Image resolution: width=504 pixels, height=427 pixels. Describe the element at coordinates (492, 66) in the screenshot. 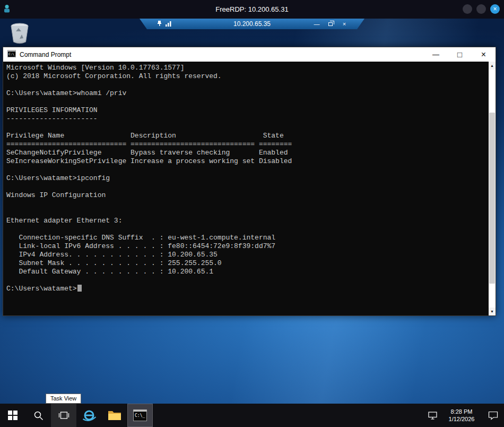

I see `scroll-up-icon: ▲` at that location.